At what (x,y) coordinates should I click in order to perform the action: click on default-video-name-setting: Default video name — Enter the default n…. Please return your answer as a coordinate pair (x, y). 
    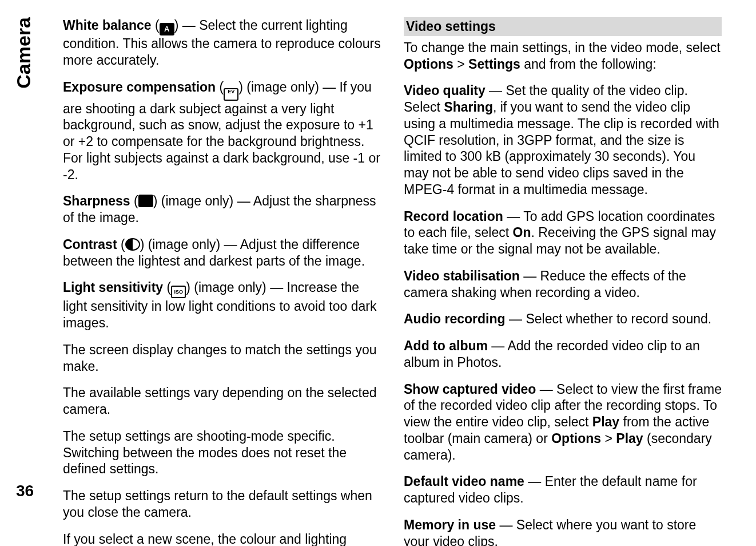
    Looking at the image, I should click on (563, 490).